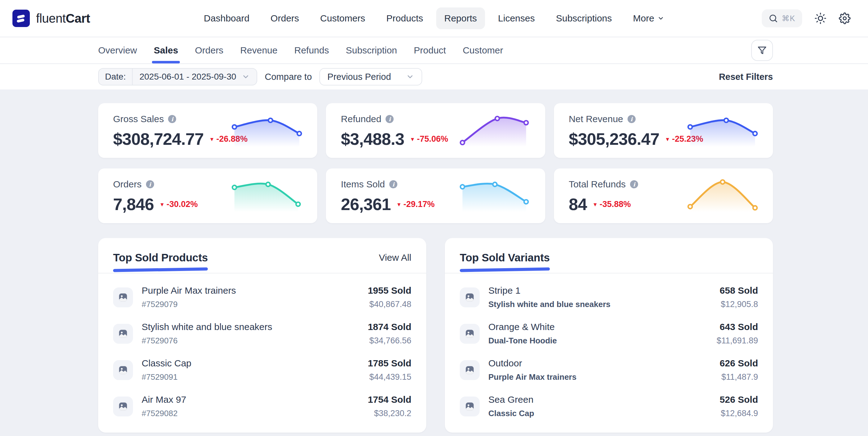 The image size is (868, 436). Describe the element at coordinates (739, 305) in the screenshot. I see `sold-amount: $12,905.8` at that location.